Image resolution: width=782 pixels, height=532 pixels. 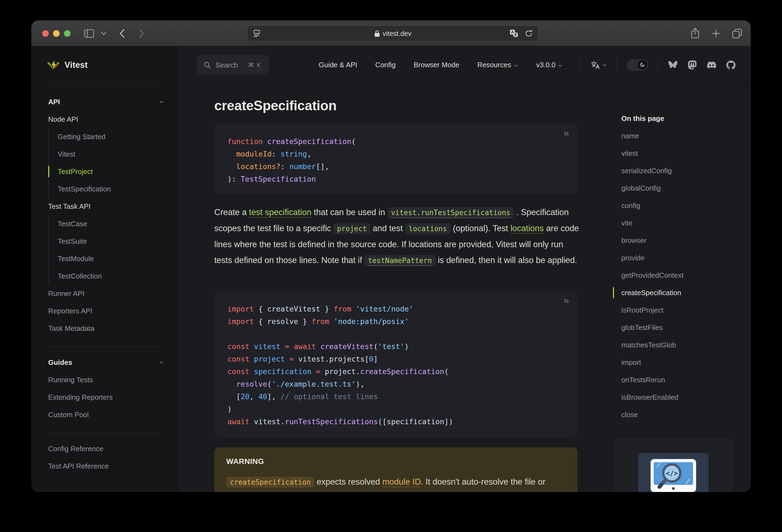 I want to click on sidebar-item-testcollection: TestCollection, so click(x=111, y=276).